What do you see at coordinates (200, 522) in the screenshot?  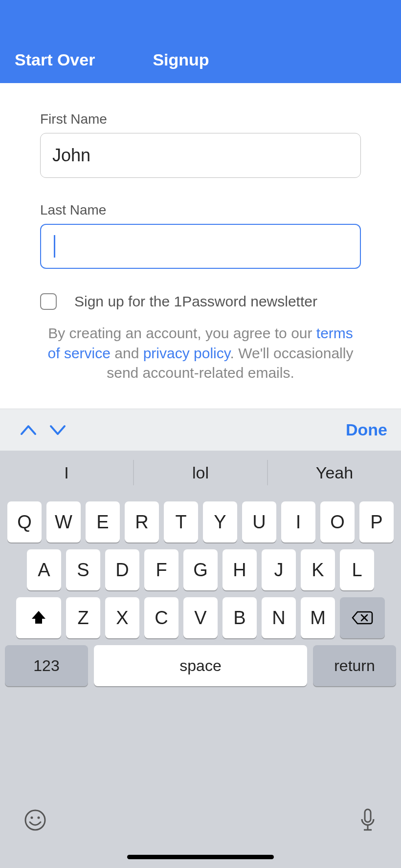 I see `key-row-1: Q W E R T Y U I O P` at bounding box center [200, 522].